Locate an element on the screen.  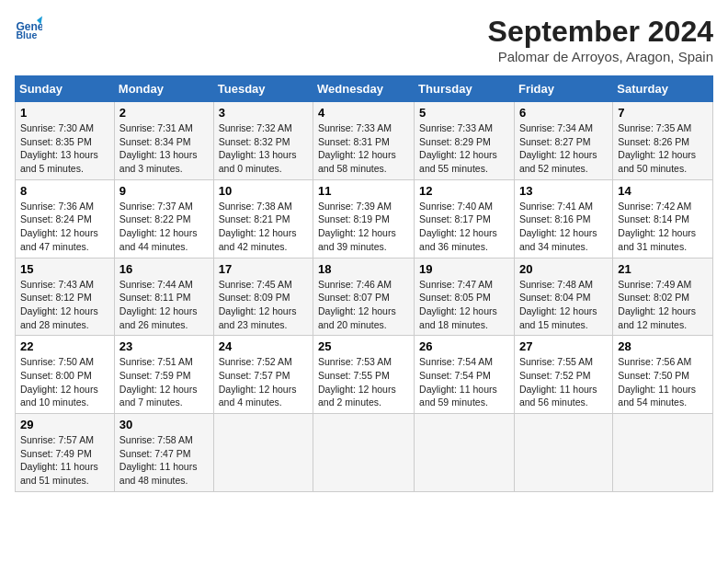
day-number: 17 is located at coordinates (263, 269).